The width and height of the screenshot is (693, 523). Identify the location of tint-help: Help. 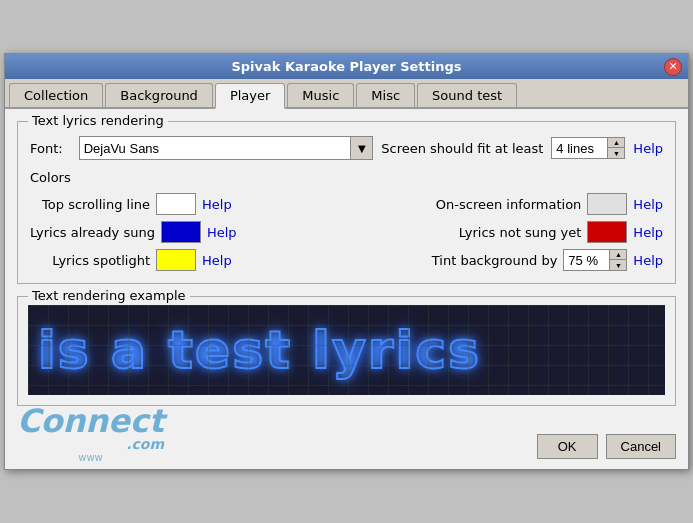
(648, 260).